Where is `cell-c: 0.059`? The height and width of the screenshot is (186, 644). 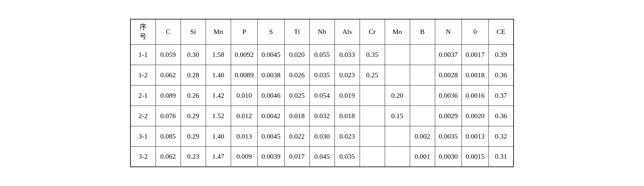
cell-c: 0.059 is located at coordinates (168, 55).